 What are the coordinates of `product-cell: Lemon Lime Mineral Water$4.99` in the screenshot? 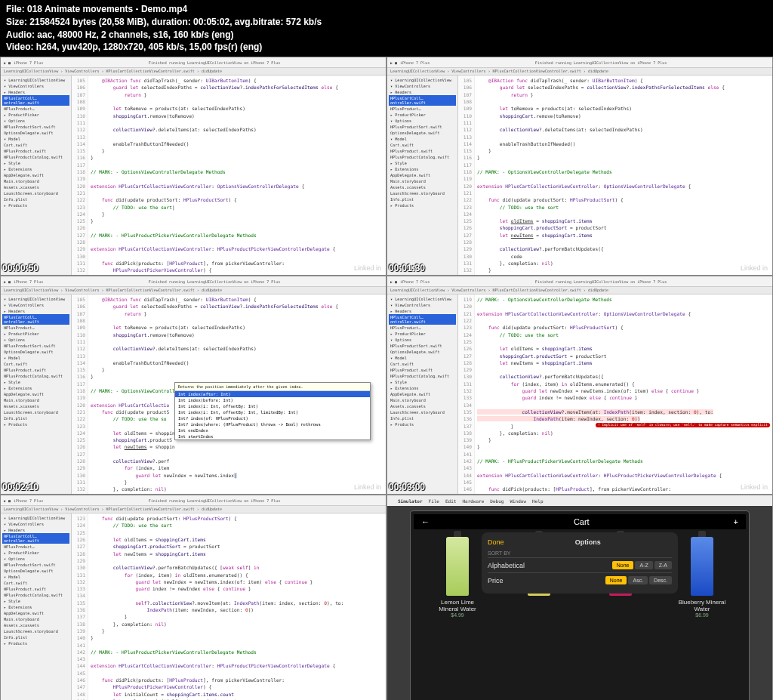 It's located at (457, 577).